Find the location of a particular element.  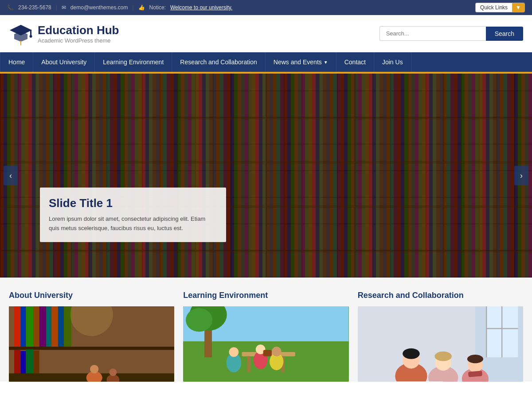

card-research-image is located at coordinates (441, 344).